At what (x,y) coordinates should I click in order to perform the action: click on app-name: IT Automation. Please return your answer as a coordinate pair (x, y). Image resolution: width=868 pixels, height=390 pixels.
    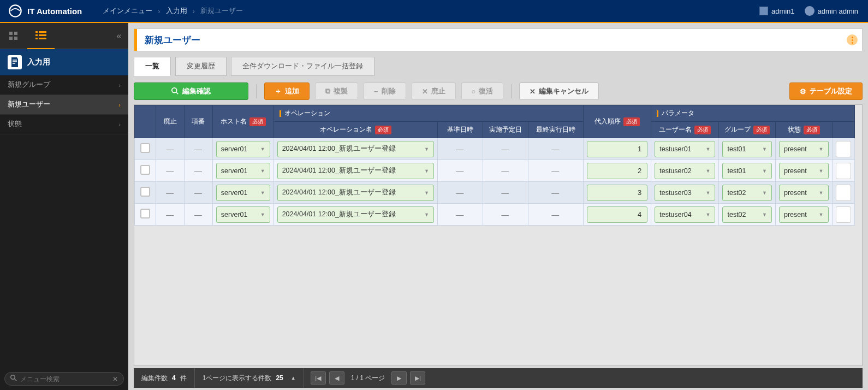
    Looking at the image, I should click on (55, 11).